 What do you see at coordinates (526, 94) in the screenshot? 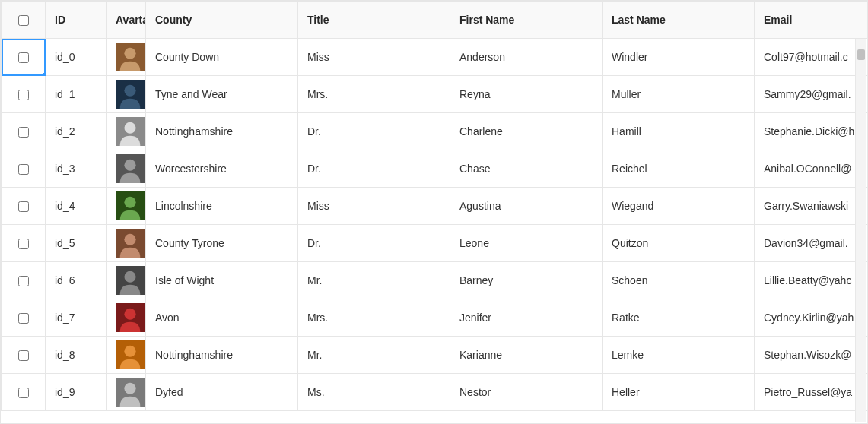
I see `cell-first-name: Reyna` at bounding box center [526, 94].